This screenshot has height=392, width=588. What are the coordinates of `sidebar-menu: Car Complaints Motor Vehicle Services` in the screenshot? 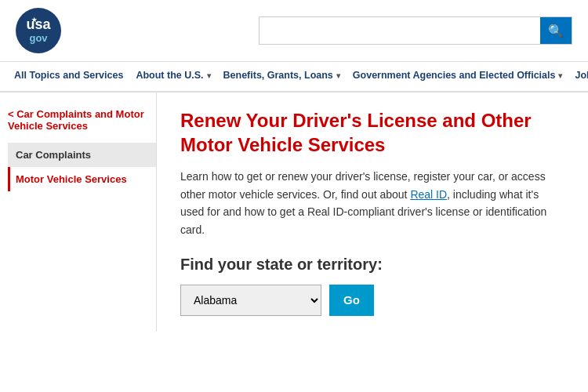 It's located at (82, 167).